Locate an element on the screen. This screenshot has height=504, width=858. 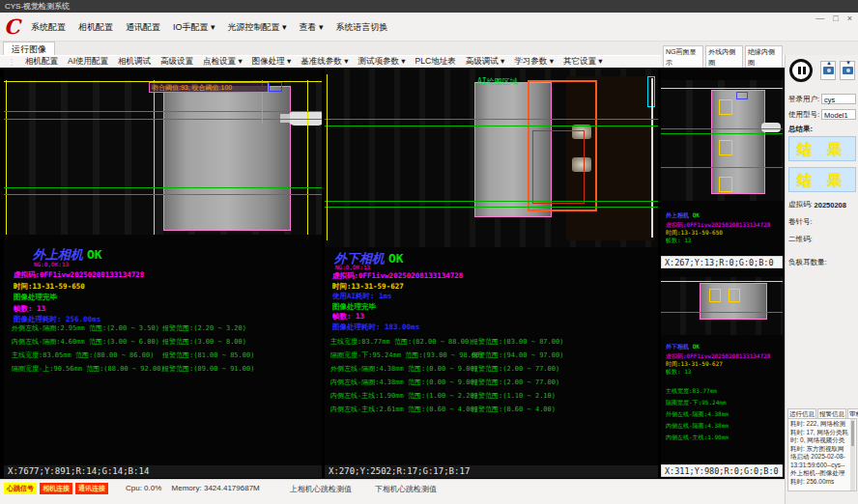
window-controls: — □ × is located at coordinates (834, 18).